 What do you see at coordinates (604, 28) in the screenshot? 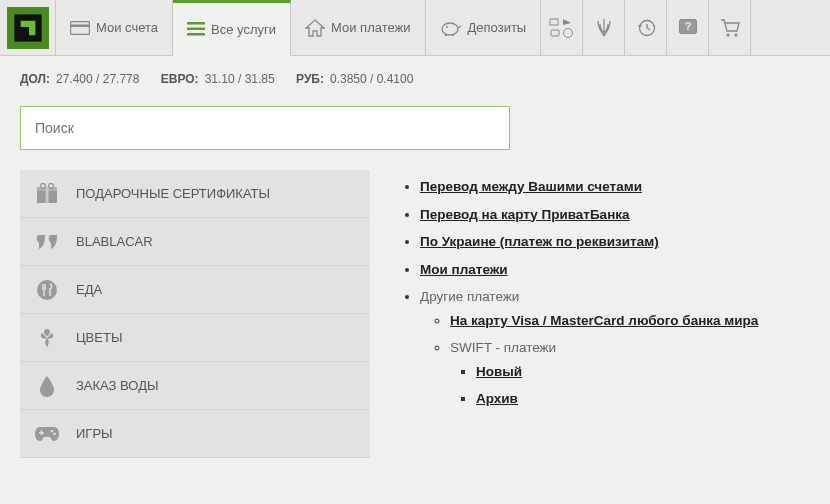
I see `tab-emblem` at bounding box center [604, 28].